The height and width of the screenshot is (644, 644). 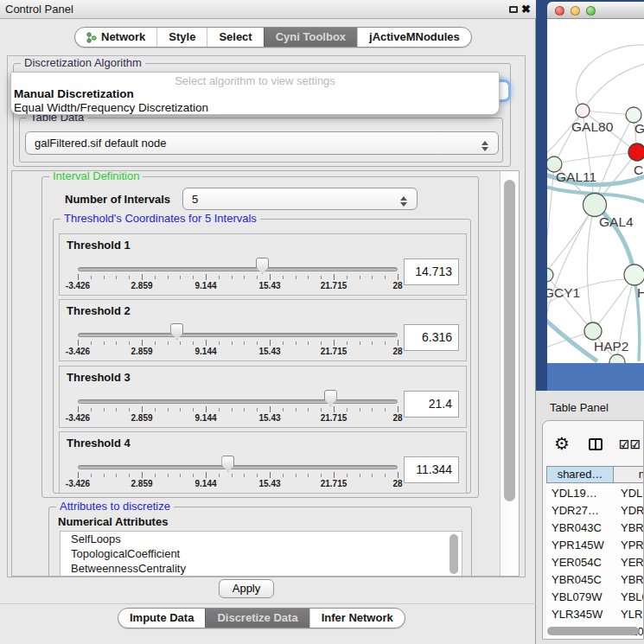 What do you see at coordinates (593, 331) in the screenshot?
I see `node-hap2` at bounding box center [593, 331].